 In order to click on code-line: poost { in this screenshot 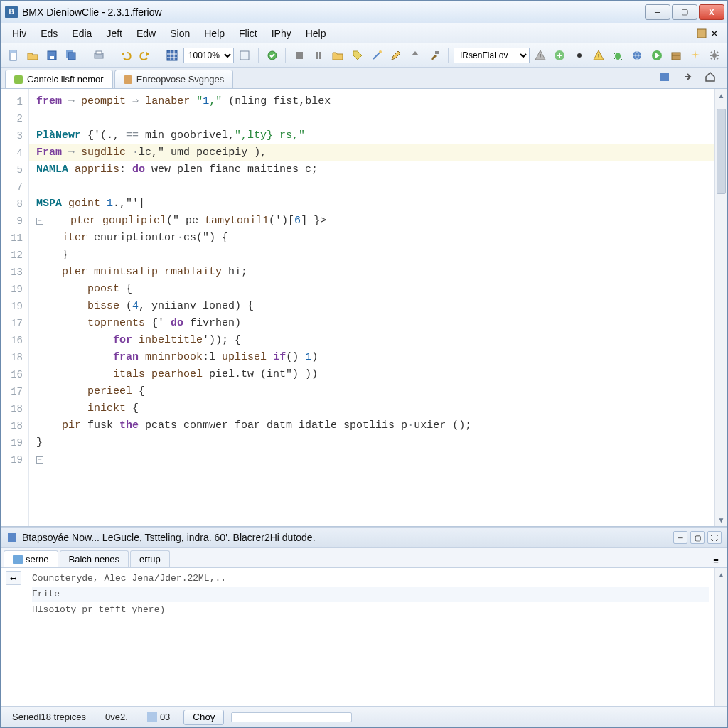, I will do `click(375, 289)`.